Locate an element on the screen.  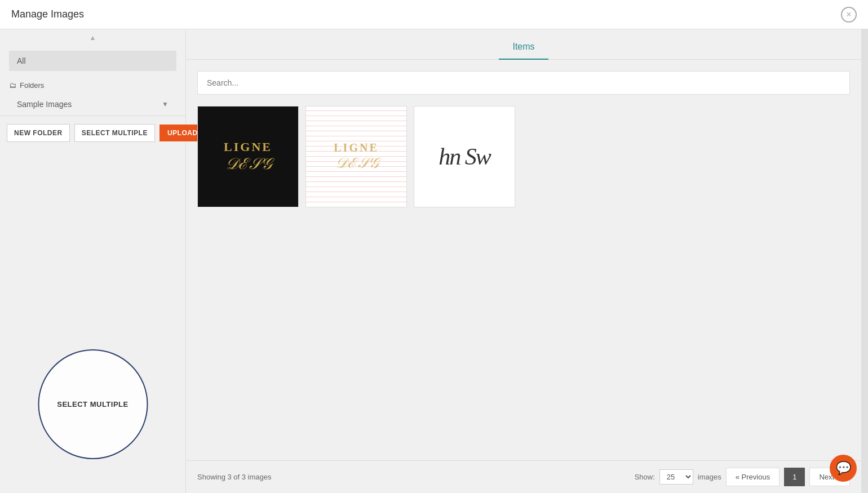
chat-button: 💬 is located at coordinates (843, 468).